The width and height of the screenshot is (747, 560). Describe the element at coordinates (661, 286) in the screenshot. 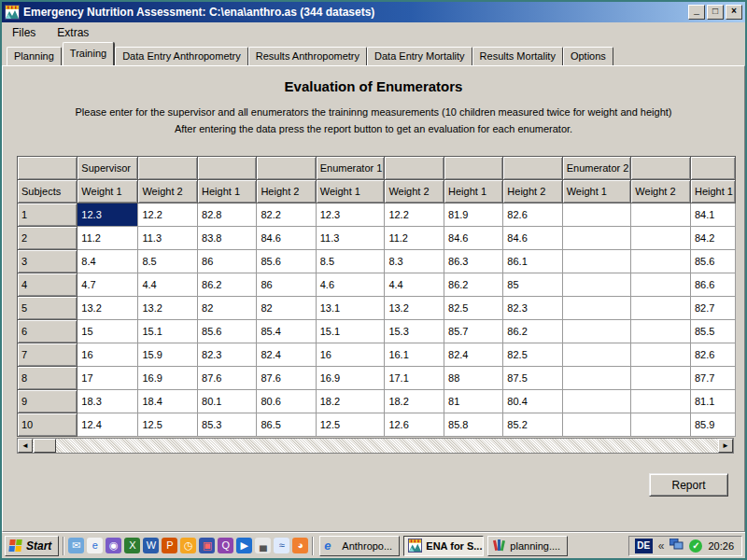

I see `table-cell-r4-c10` at that location.